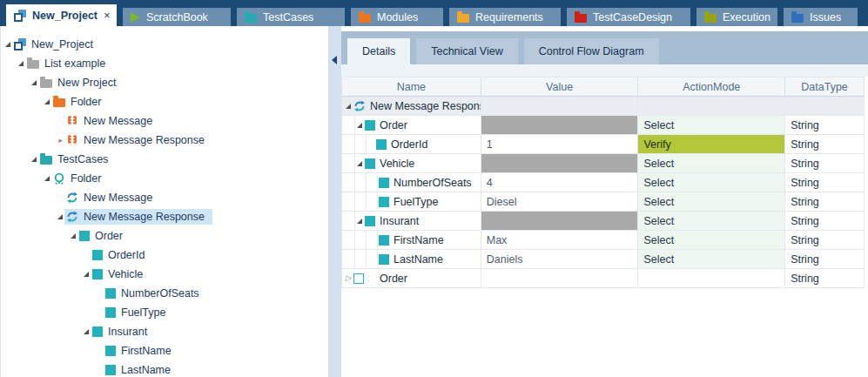 The width and height of the screenshot is (868, 377). I want to click on name-cell: Order, so click(412, 125).